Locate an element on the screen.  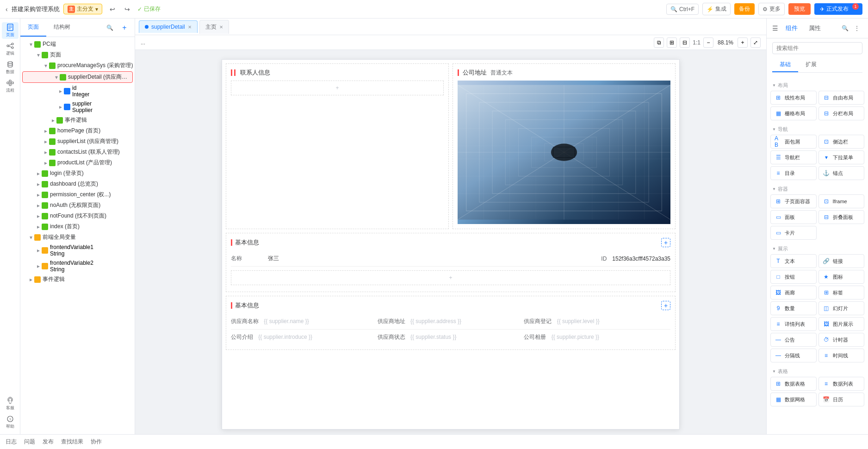
bottom-tab-collab: 协作 is located at coordinates (96, 442).